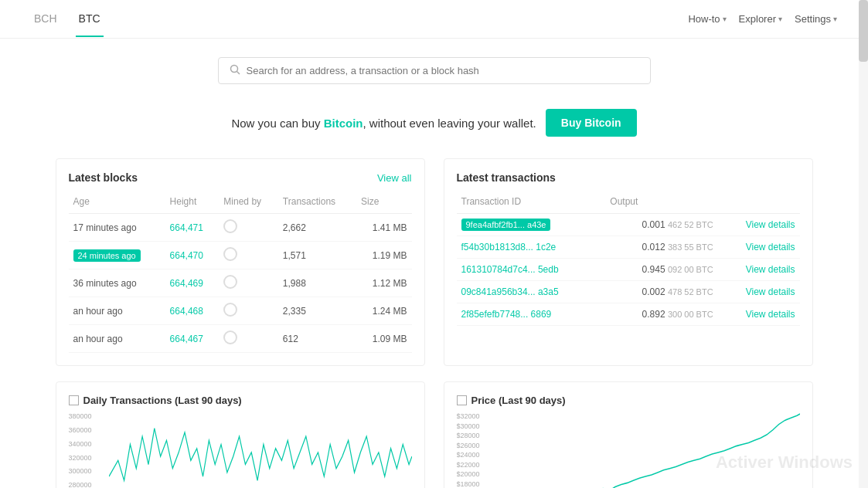 This screenshot has width=868, height=488. I want to click on cell-height: 664,468, so click(192, 311).